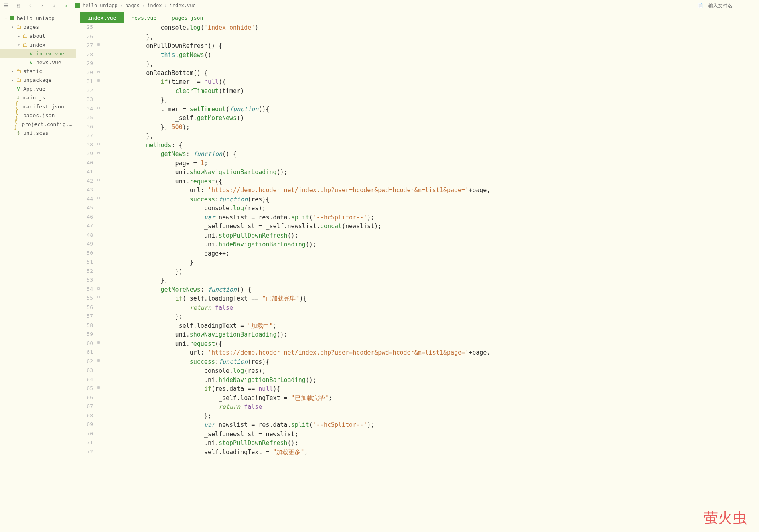  I want to click on back-icon: ‹, so click(30, 6).